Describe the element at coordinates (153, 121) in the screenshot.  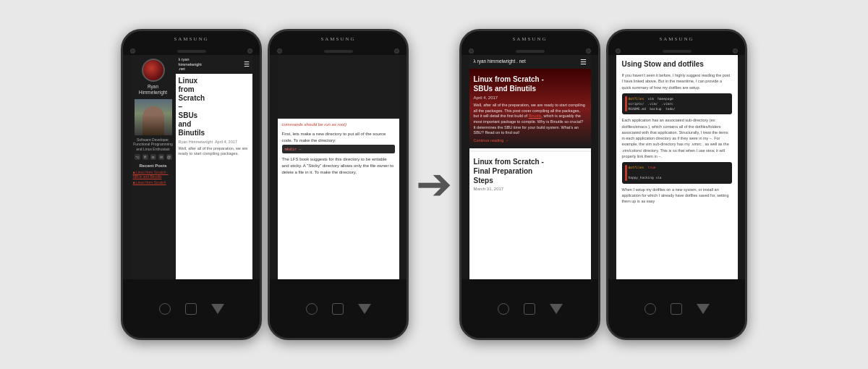
I see `person-silhouette` at that location.